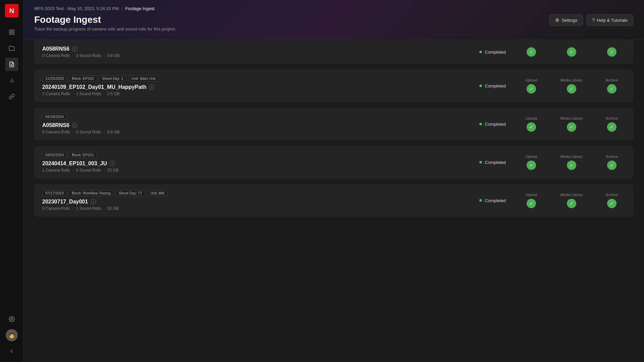 The image size is (644, 362). What do you see at coordinates (531, 89) in the screenshot?
I see `upload-check-1: ✓` at bounding box center [531, 89].